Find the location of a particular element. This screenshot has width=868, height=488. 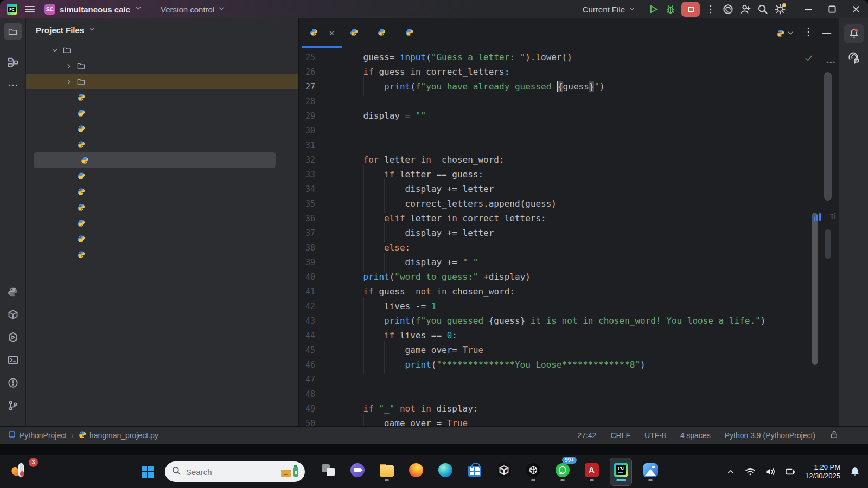

tool-stripe-python-packages-icon is located at coordinates (13, 292).